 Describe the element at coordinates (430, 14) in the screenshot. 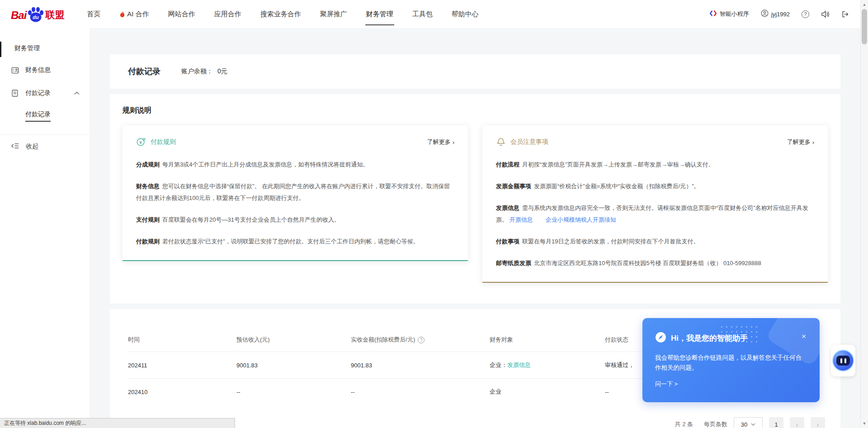

I see `top-nav: Bai du 联盟 首页` at that location.